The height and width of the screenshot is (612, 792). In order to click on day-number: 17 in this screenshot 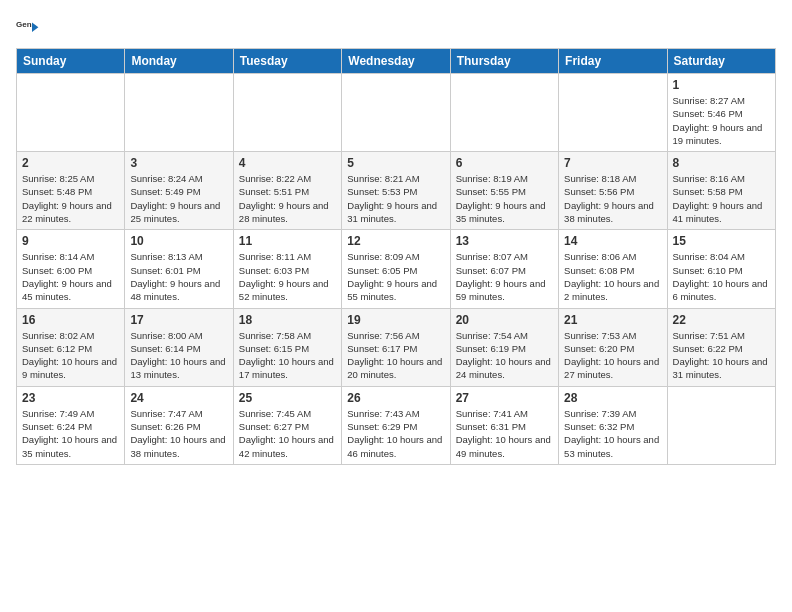, I will do `click(178, 320)`.